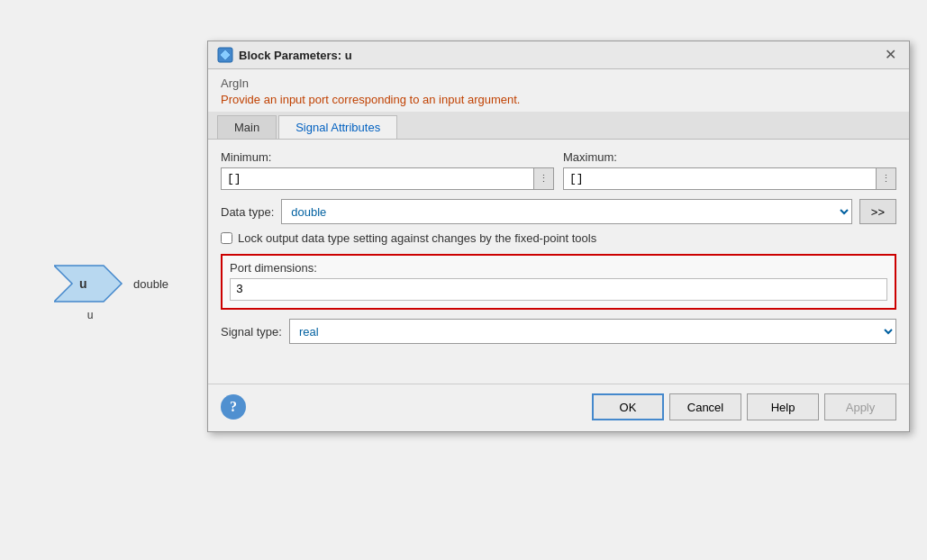 This screenshot has width=927, height=560. What do you see at coordinates (387, 170) in the screenshot?
I see `minimum-group: Minimum: ⋮` at bounding box center [387, 170].